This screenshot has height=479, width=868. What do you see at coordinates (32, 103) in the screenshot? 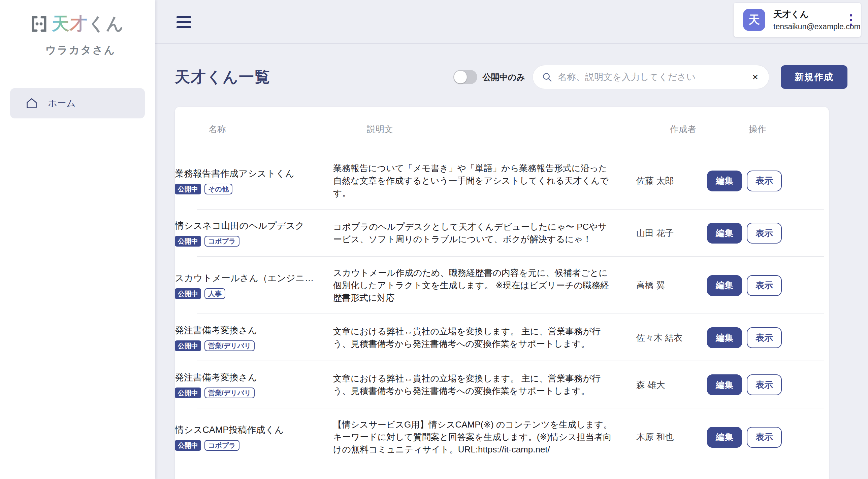
I see `home-icon` at bounding box center [32, 103].